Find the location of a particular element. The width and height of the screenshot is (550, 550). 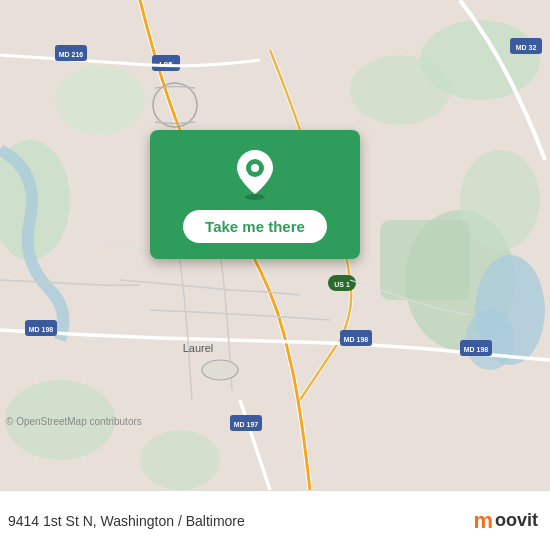

moovit-logo: m oovit is located at coordinates (506, 521).